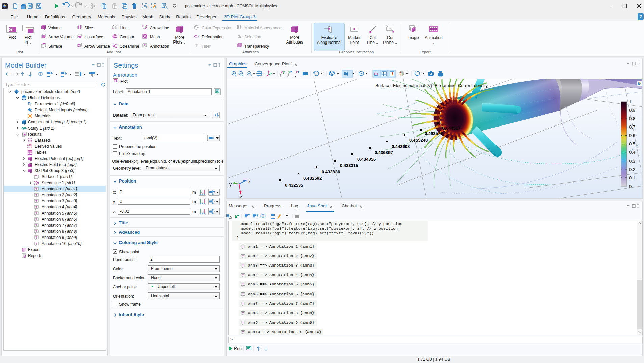 The height and width of the screenshot is (363, 644). Describe the element at coordinates (632, 144) in the screenshot. I see `svg-text: 0.5` at that location.